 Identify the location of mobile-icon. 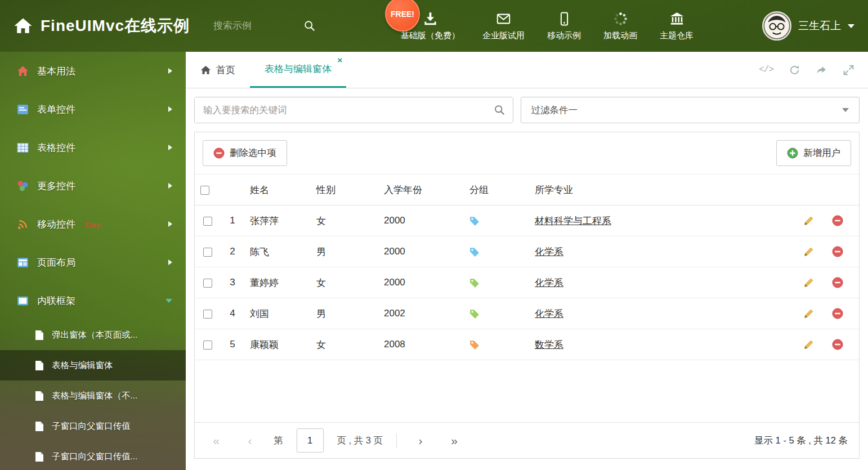
(564, 19).